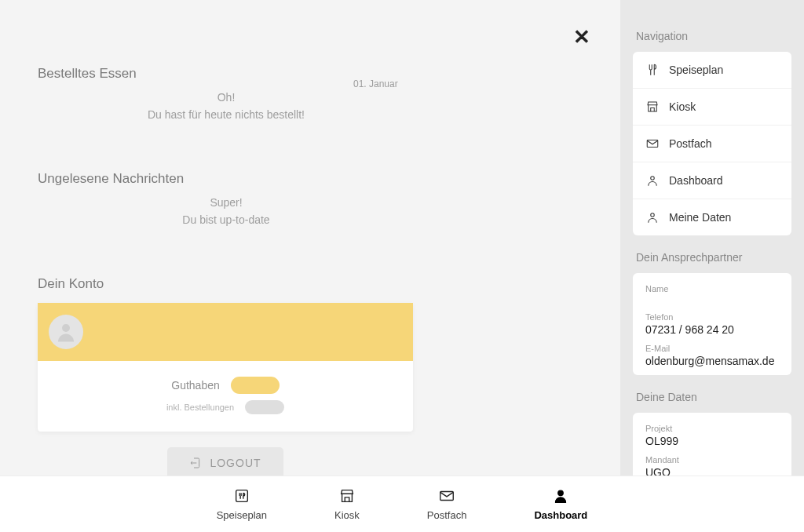 The height and width of the screenshot is (532, 804). What do you see at coordinates (265, 407) in the screenshot?
I see `balance-incl-value-pill` at bounding box center [265, 407].